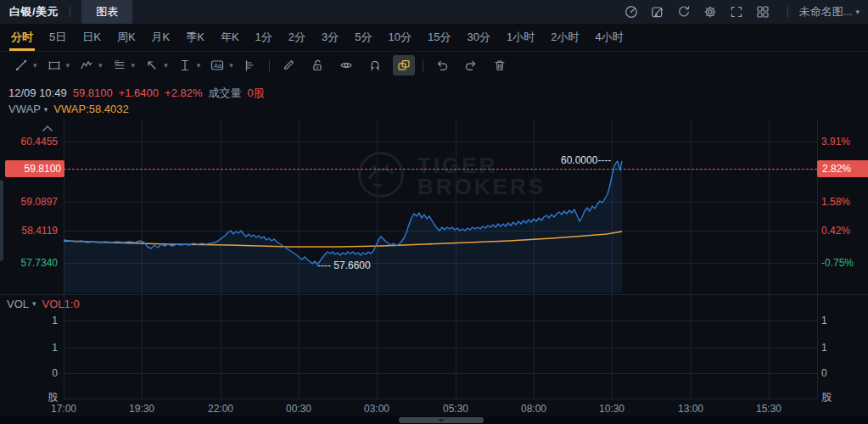 The height and width of the screenshot is (424, 868). What do you see at coordinates (736, 12) in the screenshot?
I see `fullscreen-icon` at bounding box center [736, 12].